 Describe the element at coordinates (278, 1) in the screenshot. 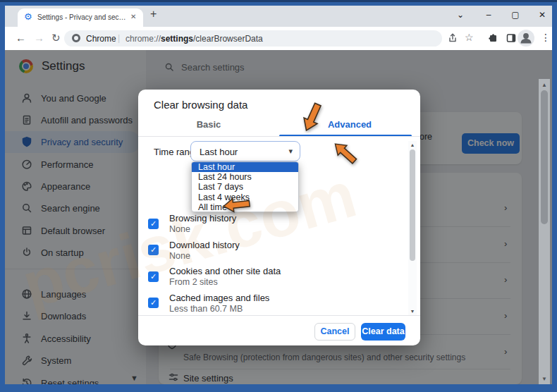

I see `window-top-edge` at that location.